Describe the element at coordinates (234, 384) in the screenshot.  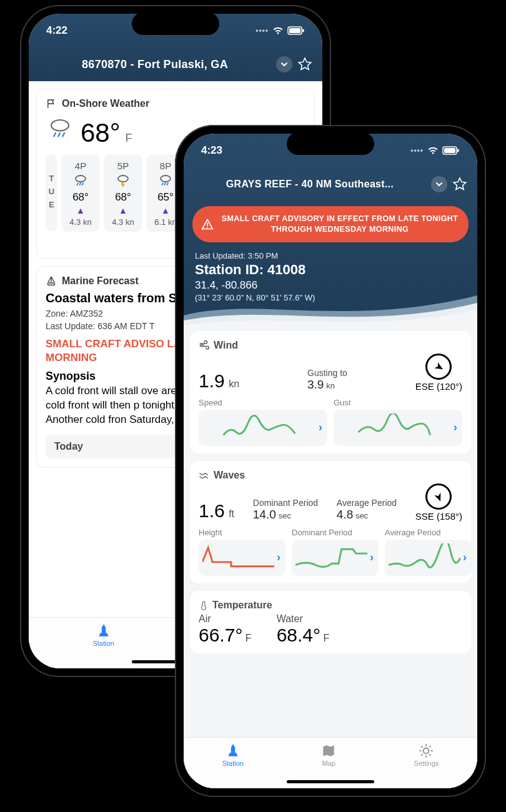
I see `wind-speed-unit: kn` at that location.